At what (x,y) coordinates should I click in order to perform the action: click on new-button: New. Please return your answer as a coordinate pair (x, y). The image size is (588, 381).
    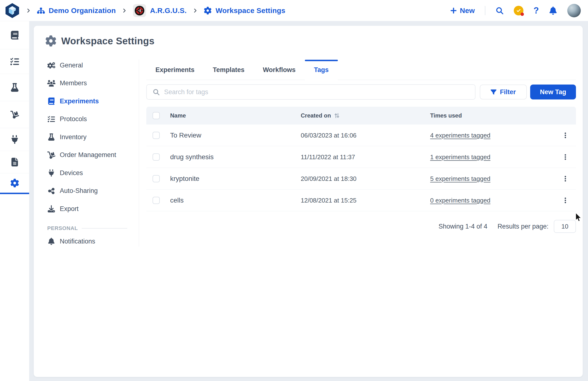
    Looking at the image, I should click on (462, 10).